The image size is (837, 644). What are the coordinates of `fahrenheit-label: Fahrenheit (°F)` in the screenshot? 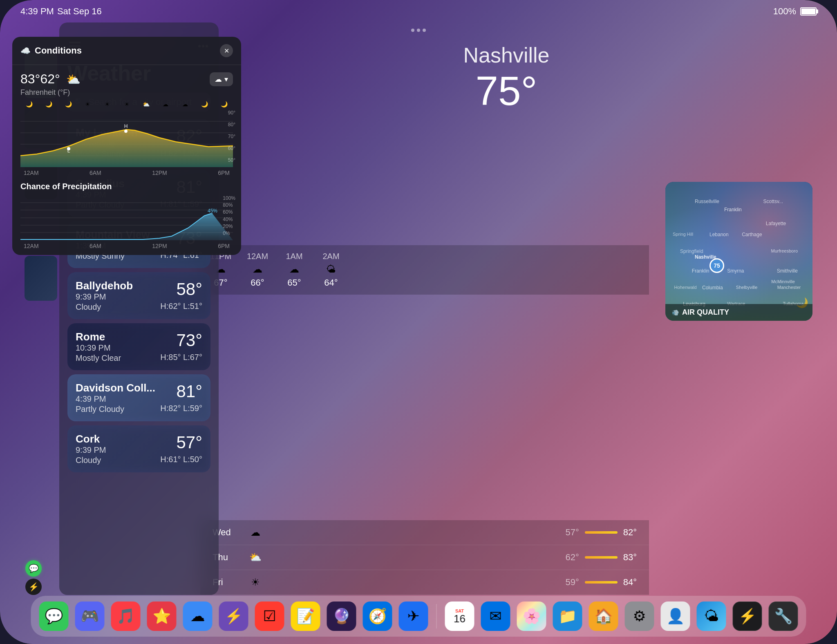 It's located at (127, 92).